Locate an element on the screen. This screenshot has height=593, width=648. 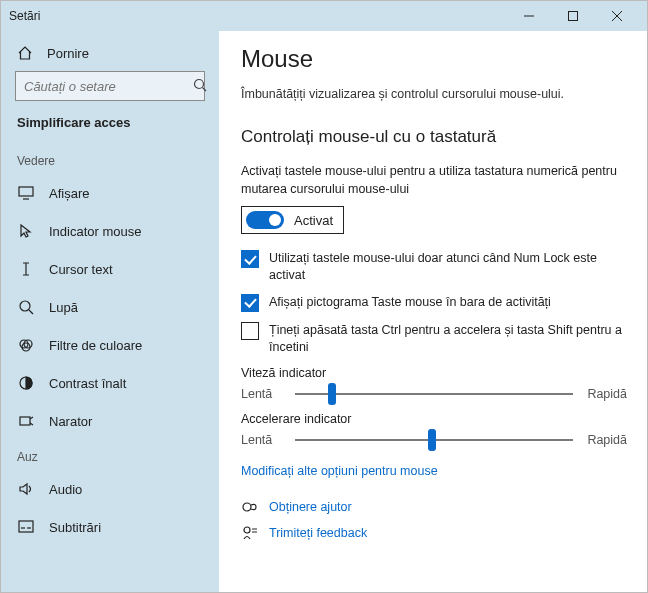
checkbox-ctrl-shift: Țineți apăsată tasta Ctrl pentru a accel… is located at coordinates (434, 339).